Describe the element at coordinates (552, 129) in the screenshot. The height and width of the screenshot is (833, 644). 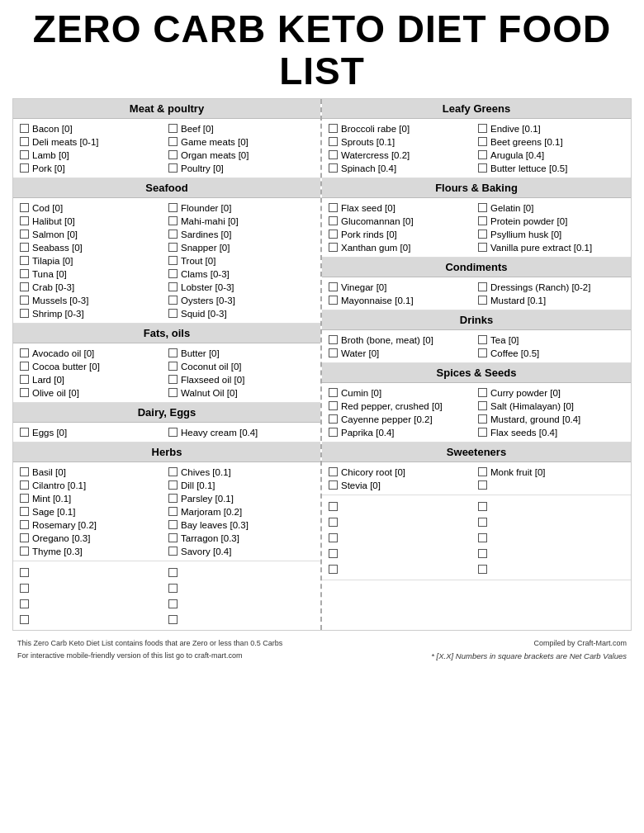
I see `list-item: Endive [0.1]` at that location.